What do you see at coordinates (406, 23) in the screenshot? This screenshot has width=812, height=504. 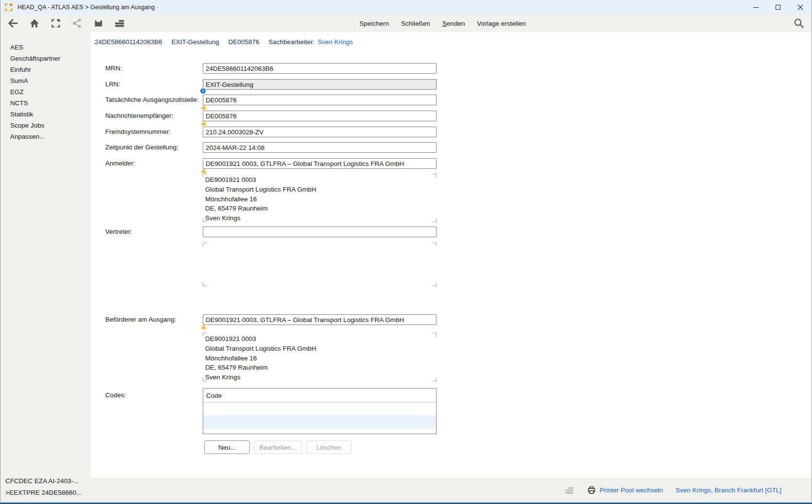 I see `toolbar: Speichern Schließen Senden Vorlage erste…` at bounding box center [406, 23].